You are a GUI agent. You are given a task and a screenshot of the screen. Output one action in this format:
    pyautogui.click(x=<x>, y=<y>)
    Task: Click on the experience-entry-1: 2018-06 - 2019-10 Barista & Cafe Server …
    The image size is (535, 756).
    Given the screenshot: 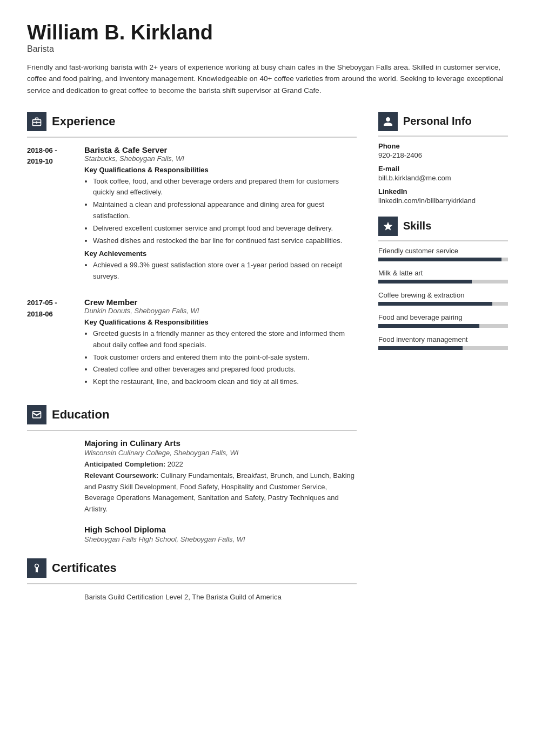 What is the action you would take?
    pyautogui.click(x=192, y=215)
    